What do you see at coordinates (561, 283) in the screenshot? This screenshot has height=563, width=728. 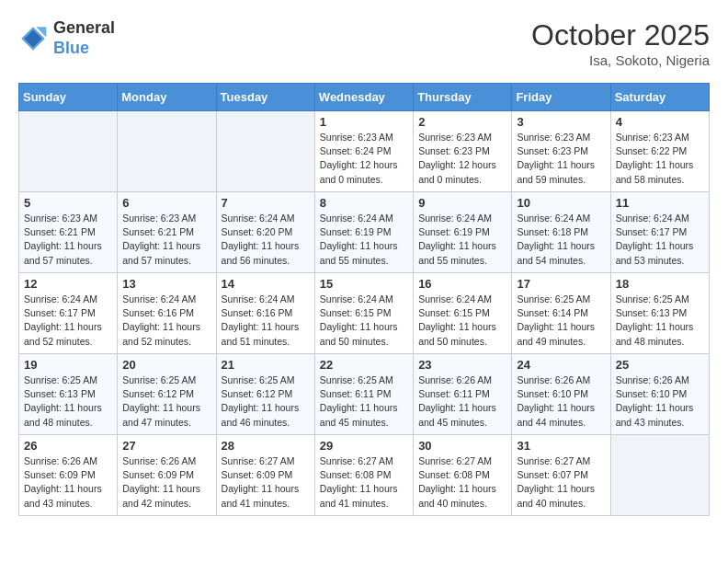 I see `day-number: 17` at bounding box center [561, 283].